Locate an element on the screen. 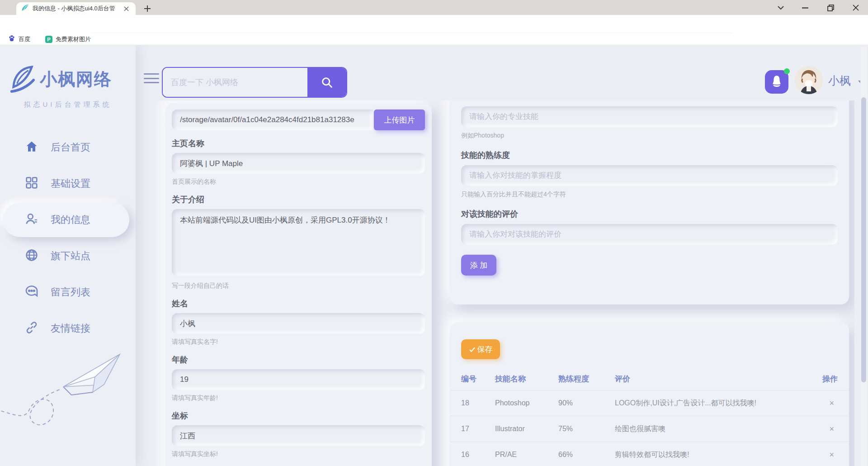 The height and width of the screenshot is (466, 868). window-minimize-button is located at coordinates (805, 8).